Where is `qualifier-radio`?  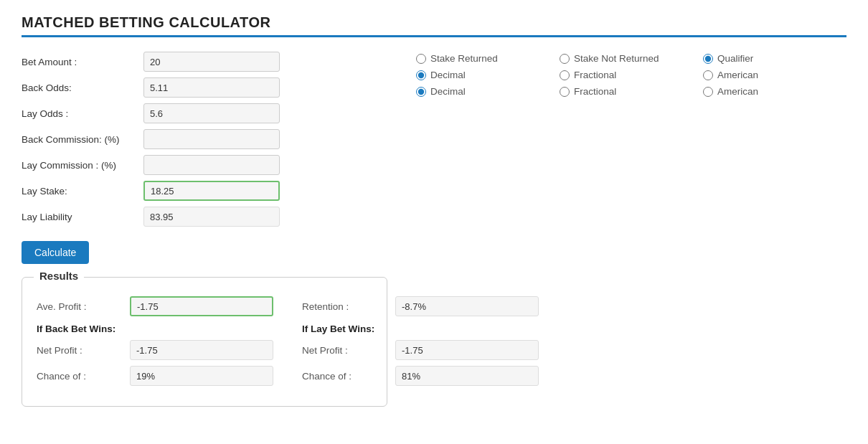 qualifier-radio is located at coordinates (708, 59).